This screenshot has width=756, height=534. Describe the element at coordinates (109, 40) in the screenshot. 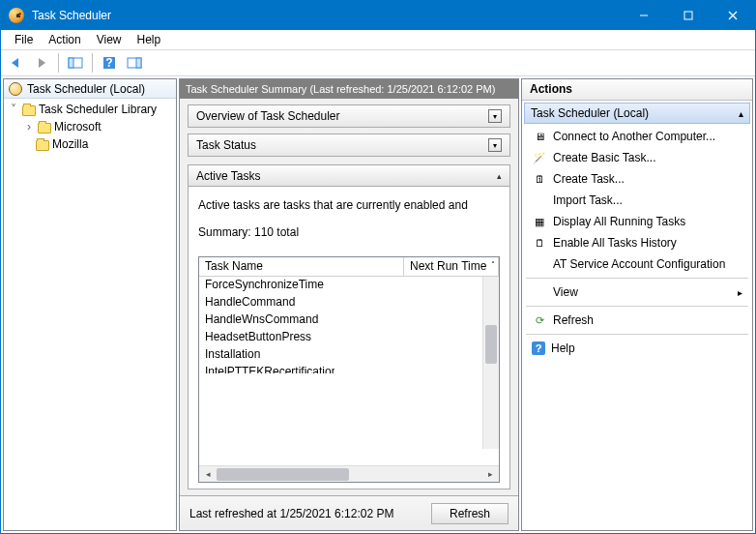

I see `menu-view: View` at that location.